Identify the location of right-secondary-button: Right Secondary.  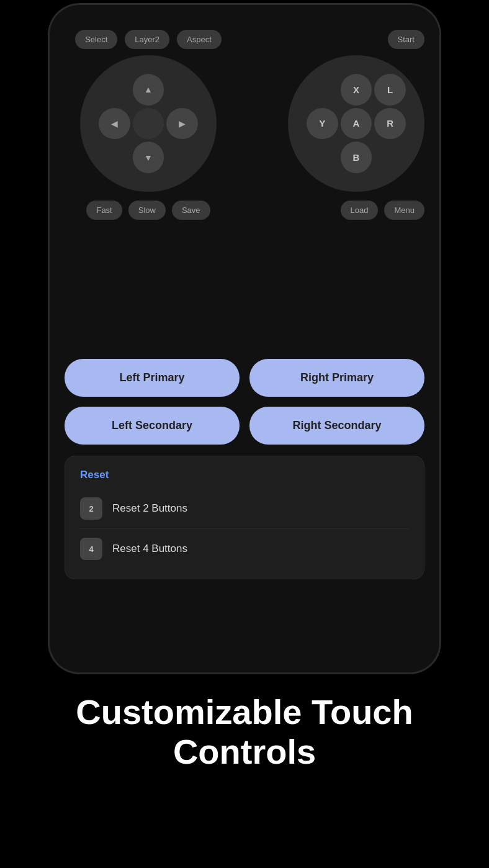
(337, 426).